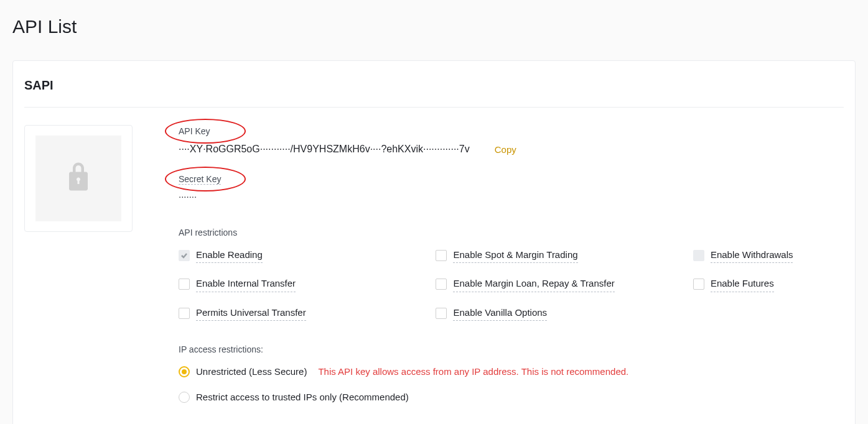 This screenshot has height=424, width=868. I want to click on checkbox-checked-icon, so click(184, 256).